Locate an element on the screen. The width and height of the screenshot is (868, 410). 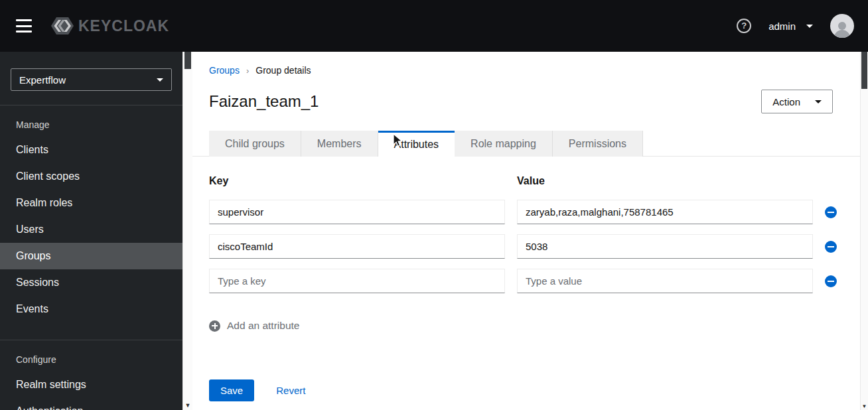
sidebar-item-clients: Clients is located at coordinates (92, 150).